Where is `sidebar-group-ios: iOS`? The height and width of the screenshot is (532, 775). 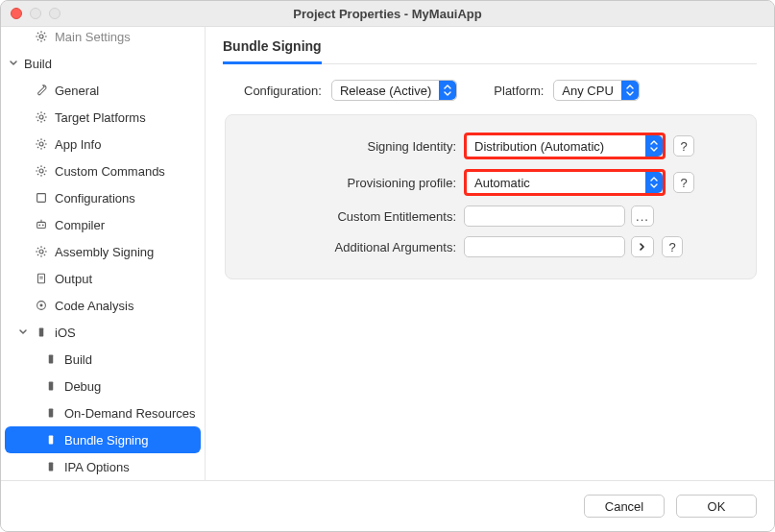 sidebar-group-ios: iOS is located at coordinates (103, 332).